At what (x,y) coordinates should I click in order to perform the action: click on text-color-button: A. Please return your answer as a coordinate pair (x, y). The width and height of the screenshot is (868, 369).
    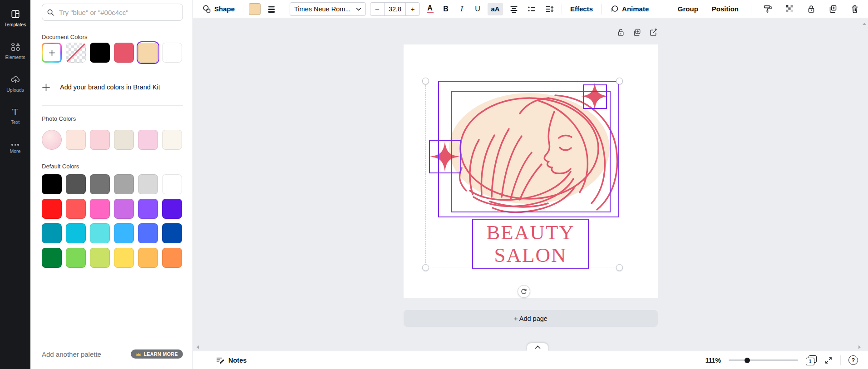
    Looking at the image, I should click on (430, 9).